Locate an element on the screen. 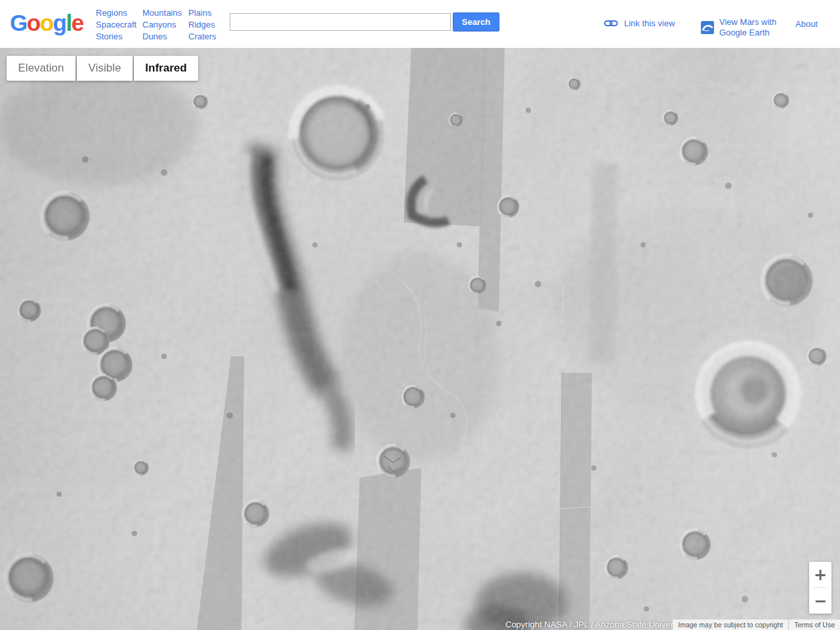 Image resolution: width=840 pixels, height=630 pixels. about-link: About is located at coordinates (807, 24).